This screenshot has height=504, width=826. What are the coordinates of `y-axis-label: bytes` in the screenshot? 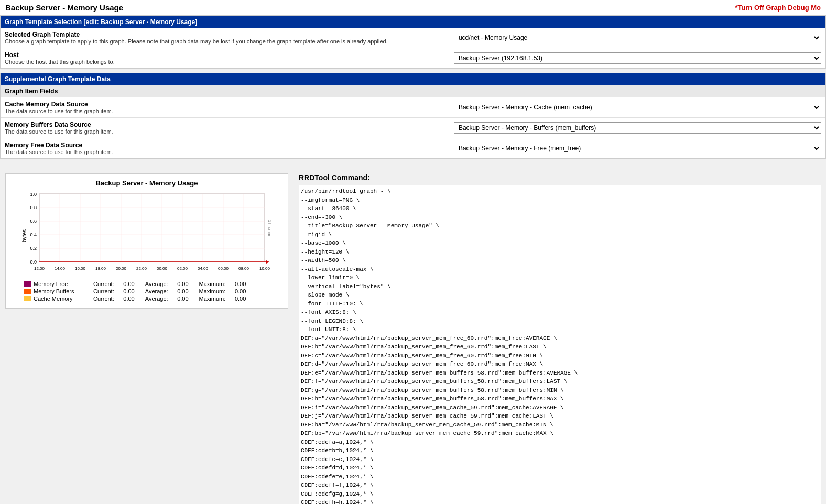 It's located at (24, 236).